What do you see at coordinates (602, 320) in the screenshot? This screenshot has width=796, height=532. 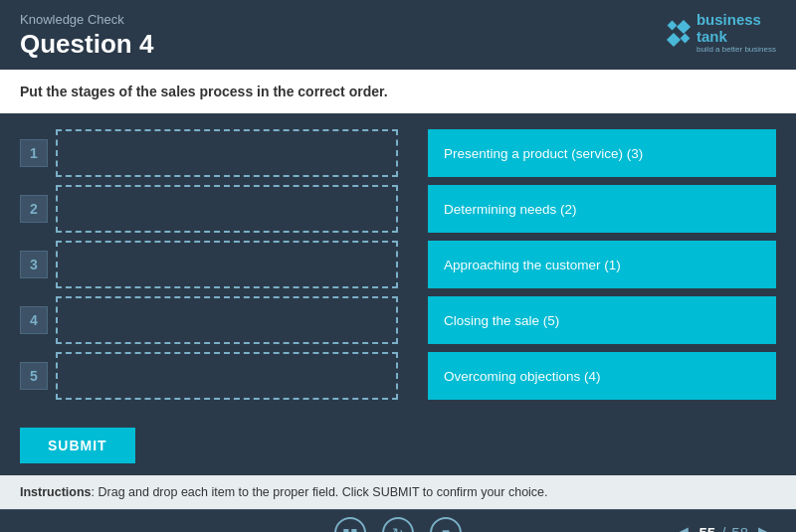 I see `draggable-item-4: Closing the sale (5)` at bounding box center [602, 320].